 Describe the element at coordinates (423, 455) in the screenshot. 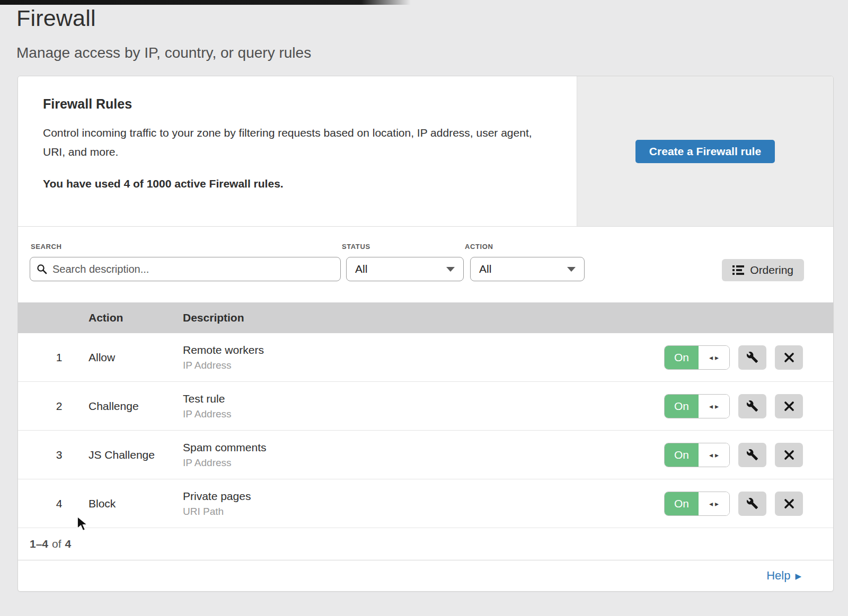

I see `row-description: Spam comments IP Address` at that location.